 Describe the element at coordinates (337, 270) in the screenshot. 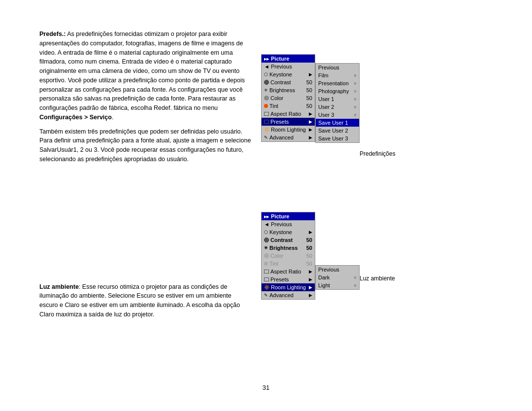

I see `submenu2-item-previous: Previous` at that location.